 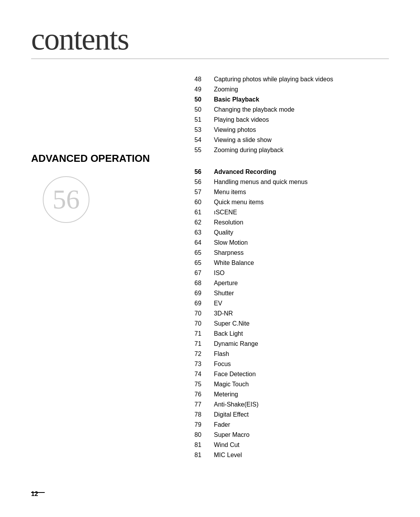 I want to click on toc-page: 74, so click(x=204, y=374).